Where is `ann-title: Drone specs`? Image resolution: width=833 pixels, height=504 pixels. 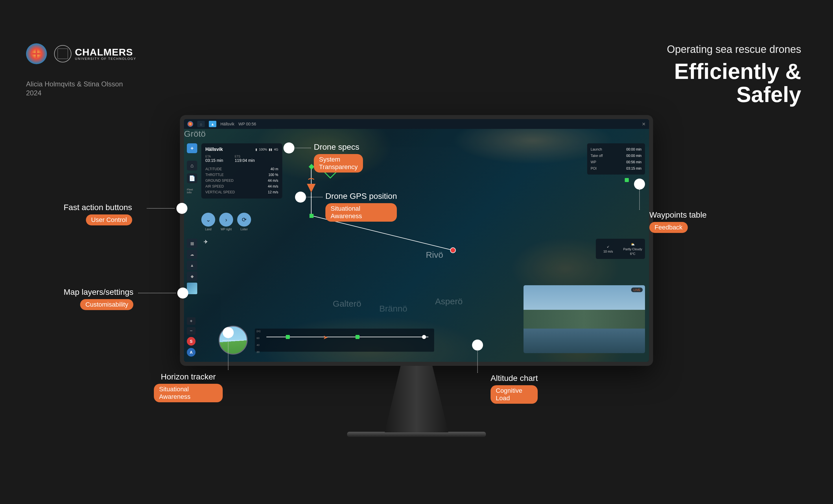 ann-title: Drone specs is located at coordinates (337, 147).